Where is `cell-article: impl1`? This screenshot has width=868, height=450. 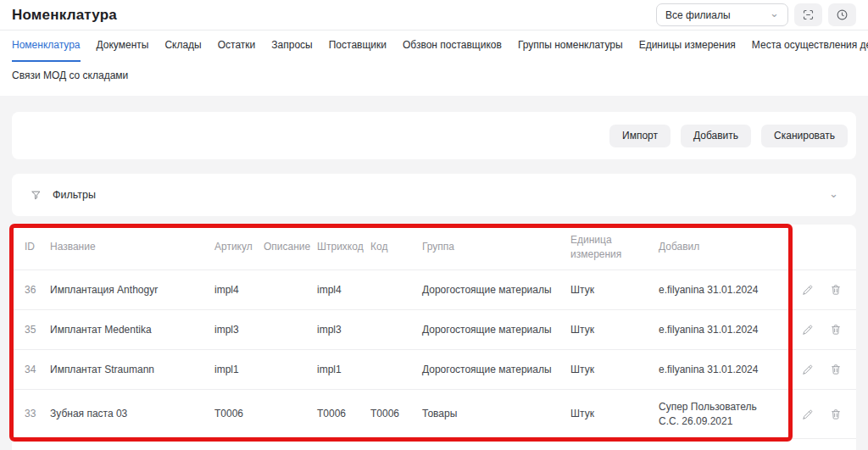 cell-article: impl1 is located at coordinates (239, 369).